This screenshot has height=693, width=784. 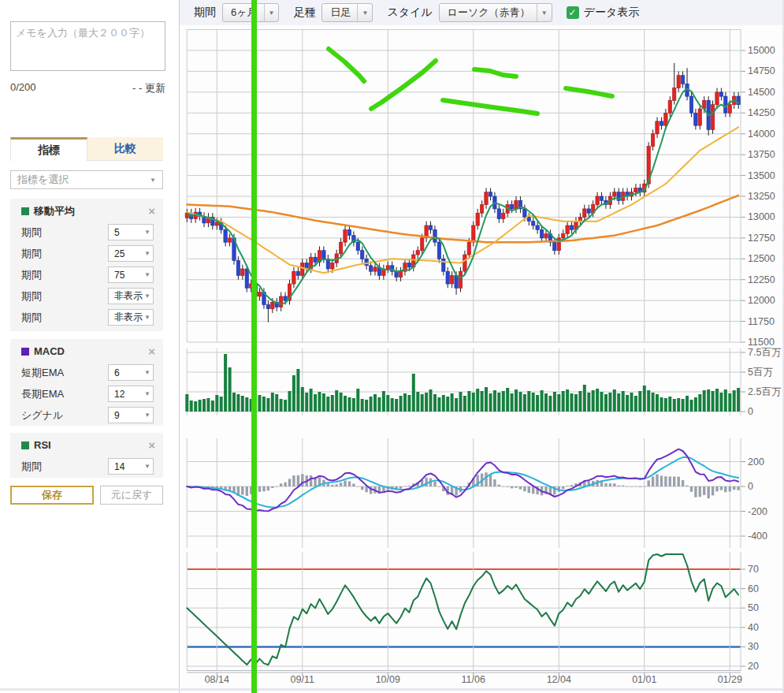 I want to click on sidebar-tabs: 指標 比較, so click(x=87, y=149).